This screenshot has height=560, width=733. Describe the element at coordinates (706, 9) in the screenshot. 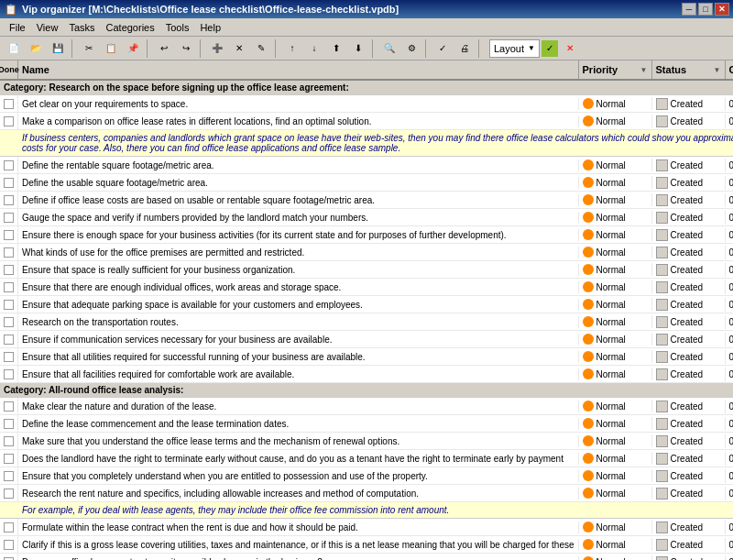

I see `maximize-button: □` at that location.